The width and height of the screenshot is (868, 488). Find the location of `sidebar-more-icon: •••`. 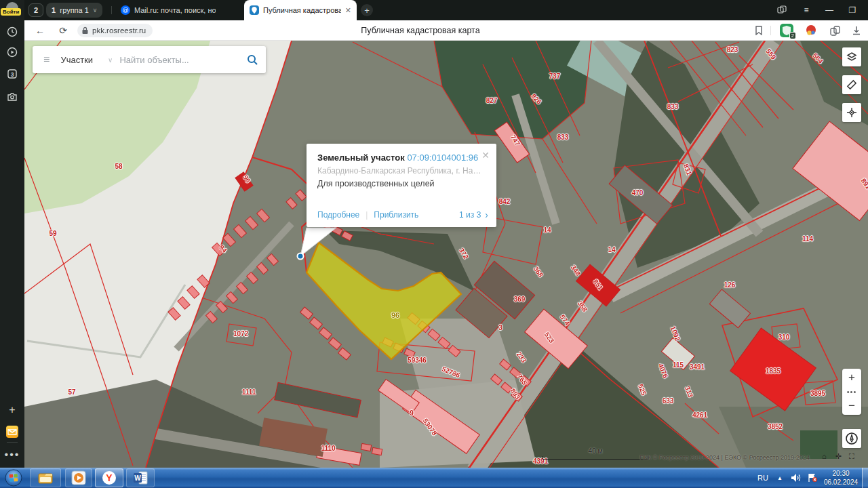

sidebar-more-icon: ••• is located at coordinates (12, 455).